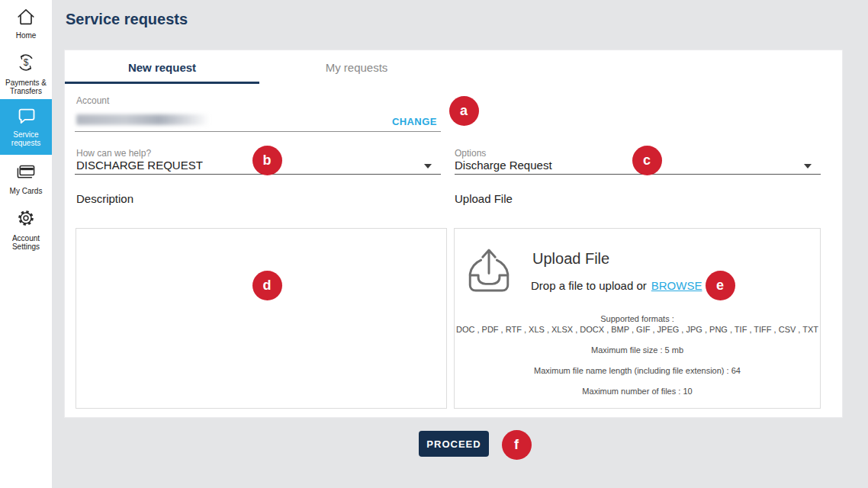  What do you see at coordinates (720, 285) in the screenshot?
I see `annotation-e: e` at bounding box center [720, 285].